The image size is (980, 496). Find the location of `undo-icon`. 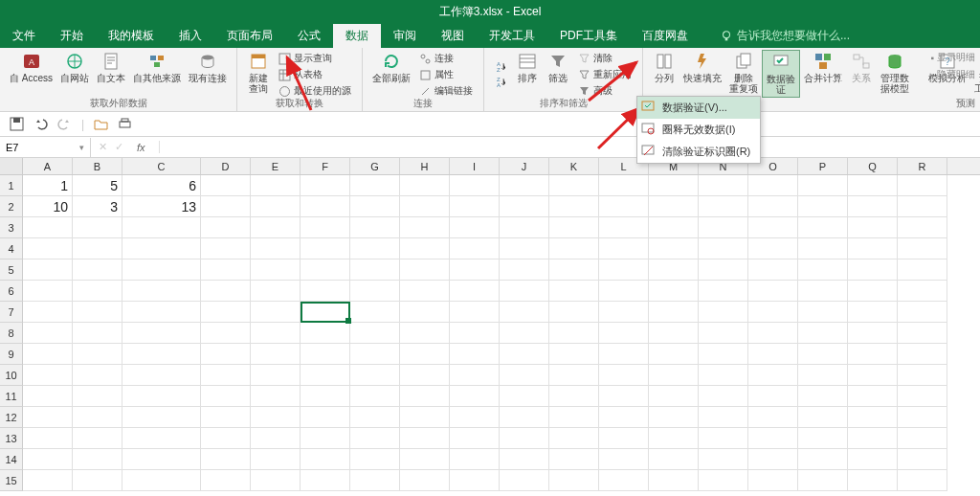

undo-icon is located at coordinates (40, 124).